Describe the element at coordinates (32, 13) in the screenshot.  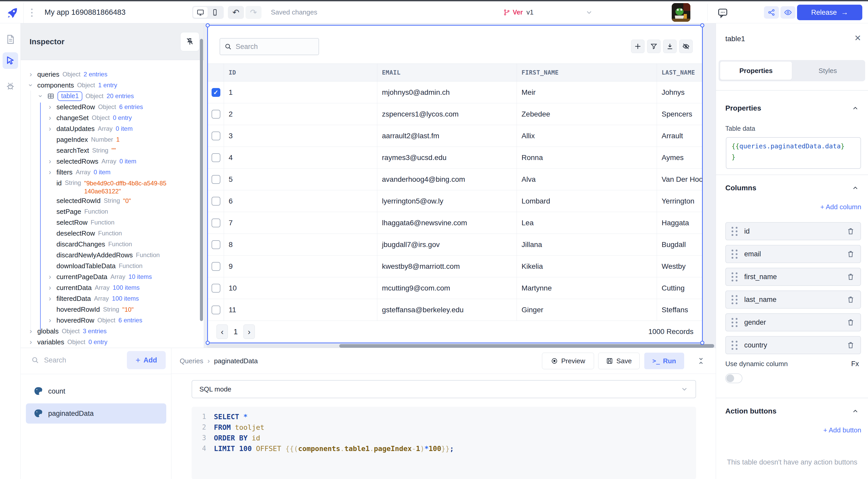
I see `app-menu-kebab-icon` at that location.